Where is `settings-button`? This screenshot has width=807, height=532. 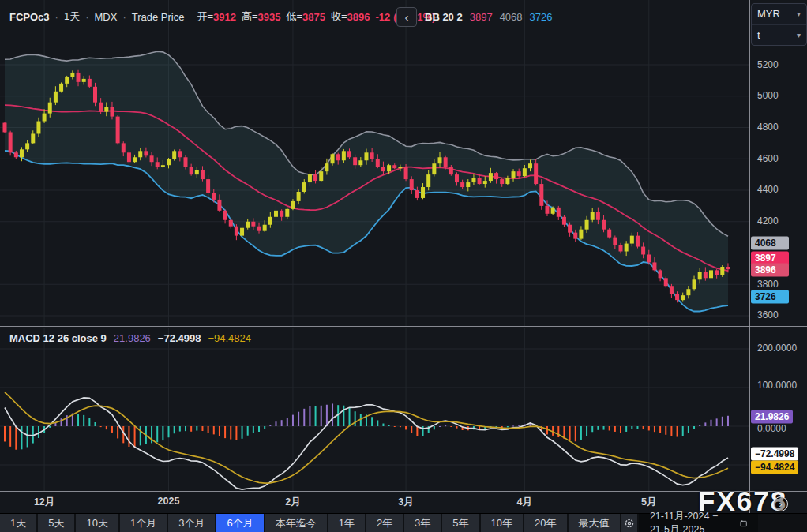
settings-button is located at coordinates (629, 523).